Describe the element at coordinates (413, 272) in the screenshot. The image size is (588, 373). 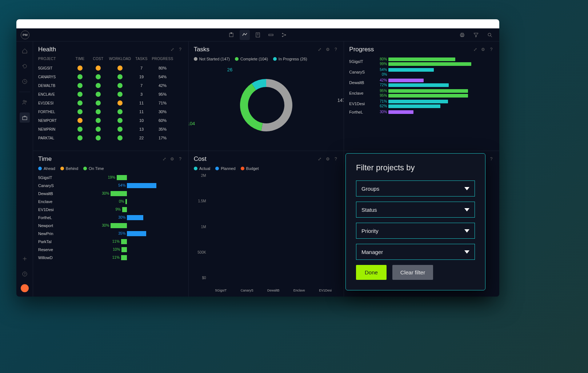
I see `clear-filter-button: Clear filter` at that location.